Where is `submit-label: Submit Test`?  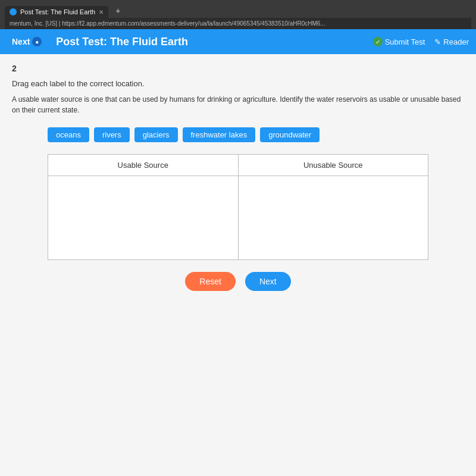 submit-label: Submit Test is located at coordinates (405, 42).